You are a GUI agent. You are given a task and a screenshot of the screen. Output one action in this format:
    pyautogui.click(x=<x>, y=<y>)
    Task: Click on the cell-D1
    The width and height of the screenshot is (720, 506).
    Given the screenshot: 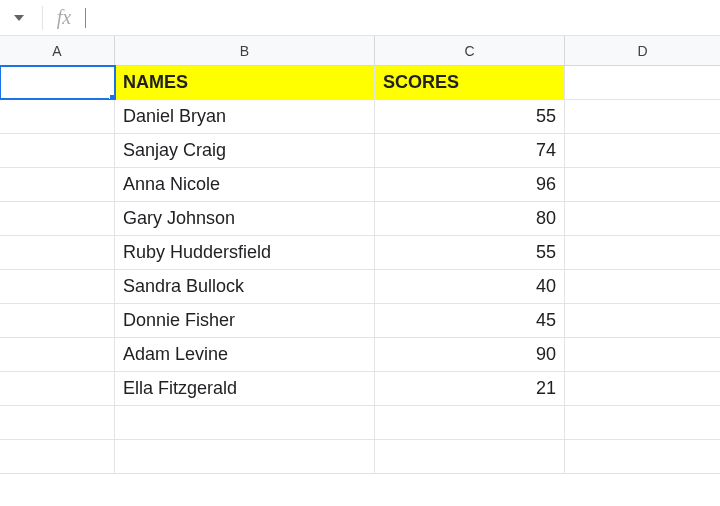 What is the action you would take?
    pyautogui.click(x=642, y=82)
    